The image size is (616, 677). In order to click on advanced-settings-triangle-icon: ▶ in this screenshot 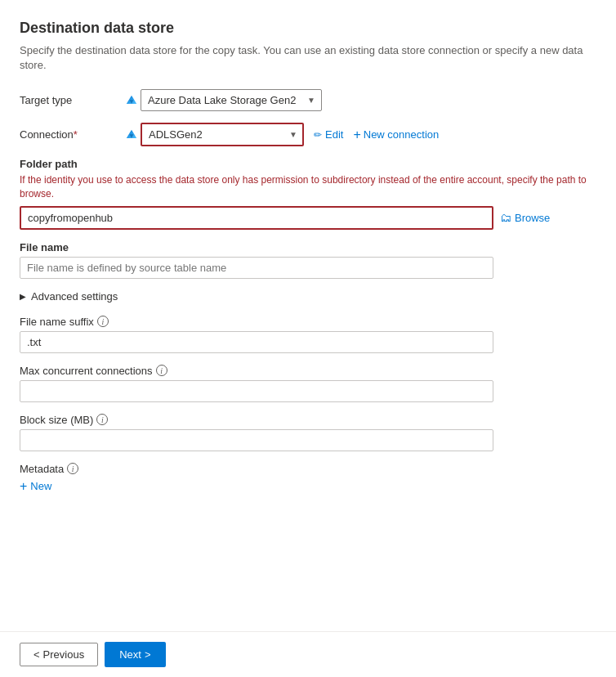, I will do `click(23, 296)`.